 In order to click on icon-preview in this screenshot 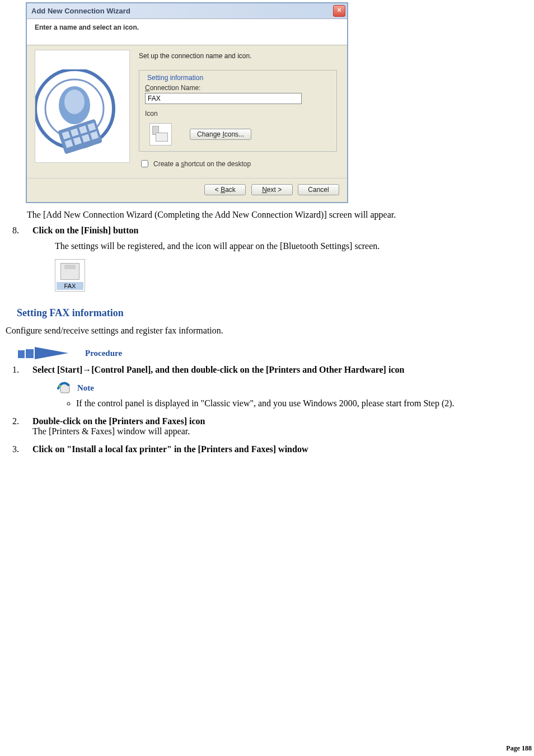, I will do `click(161, 134)`.